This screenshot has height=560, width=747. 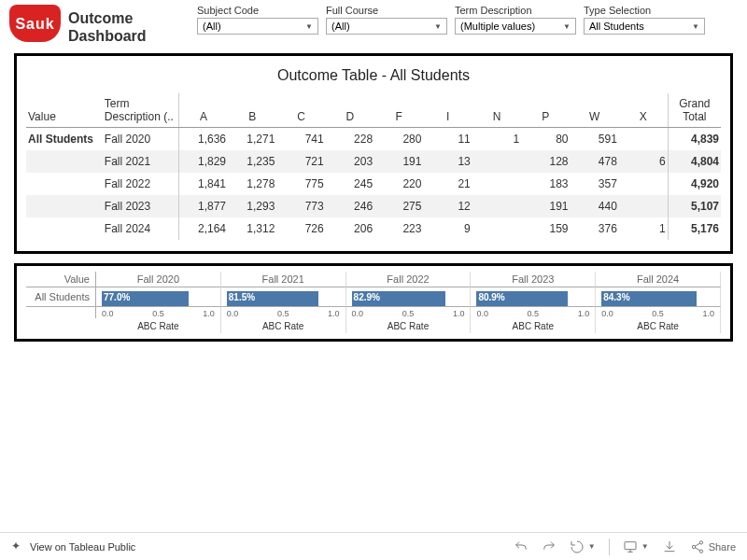 I want to click on total-cell: 5,176, so click(x=695, y=229).